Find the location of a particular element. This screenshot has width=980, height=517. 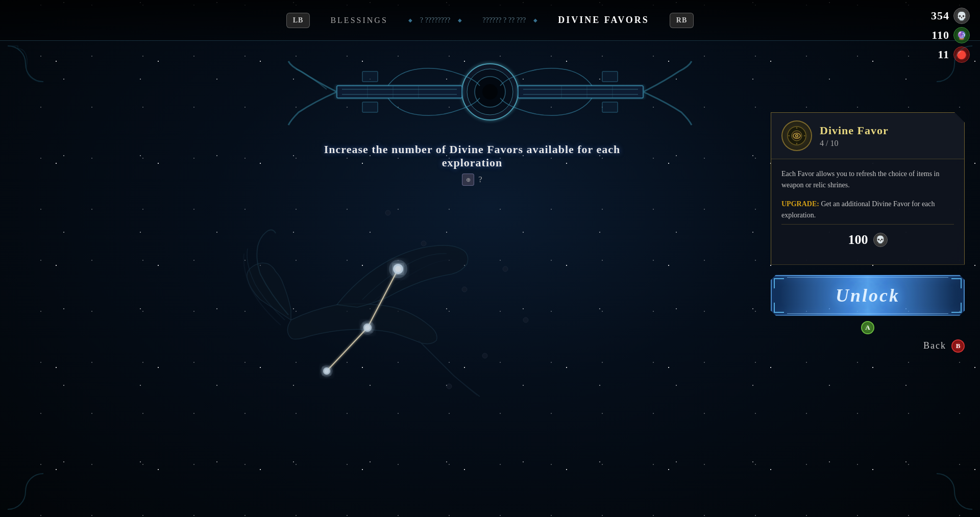

unlock-button: Unlock is located at coordinates (868, 296).